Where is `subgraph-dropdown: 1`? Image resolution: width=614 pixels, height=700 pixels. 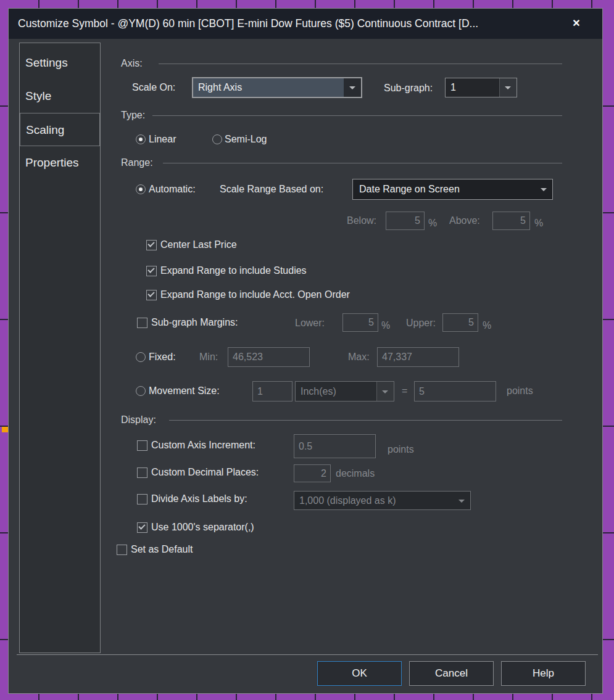 subgraph-dropdown: 1 is located at coordinates (481, 88).